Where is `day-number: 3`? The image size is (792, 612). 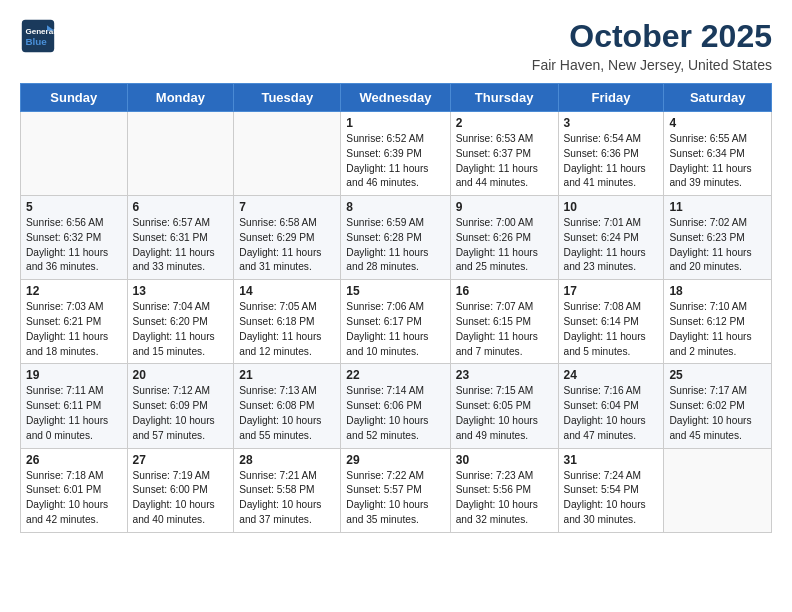 day-number: 3 is located at coordinates (612, 123).